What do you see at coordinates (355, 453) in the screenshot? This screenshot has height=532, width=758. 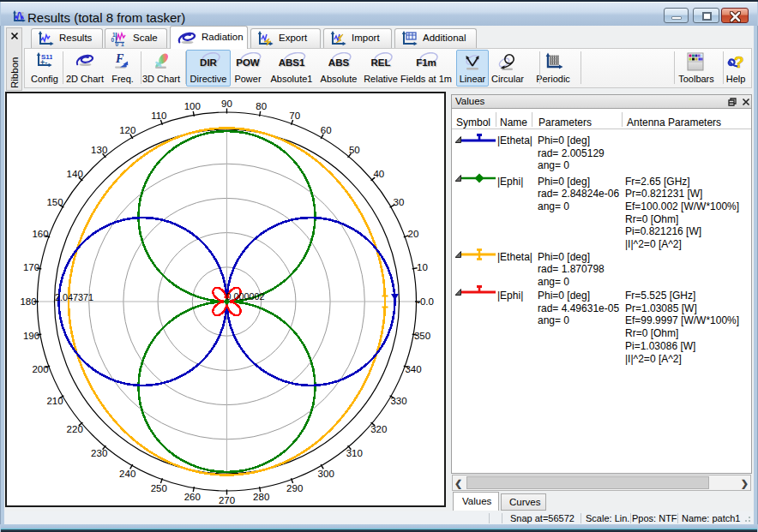 I see `svg-text: 310` at bounding box center [355, 453].